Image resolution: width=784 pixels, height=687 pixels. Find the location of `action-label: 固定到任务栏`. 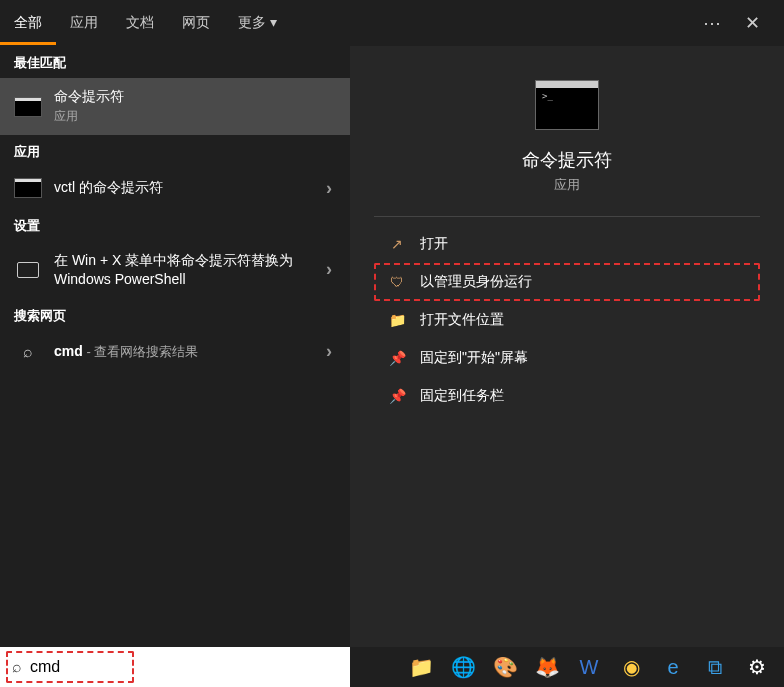

action-label: 固定到任务栏 is located at coordinates (462, 396).